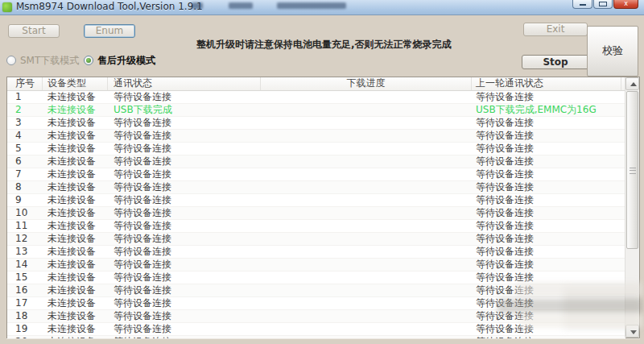 This screenshot has width=644, height=344. Describe the element at coordinates (603, 4) in the screenshot. I see `maximize-icon` at that location.